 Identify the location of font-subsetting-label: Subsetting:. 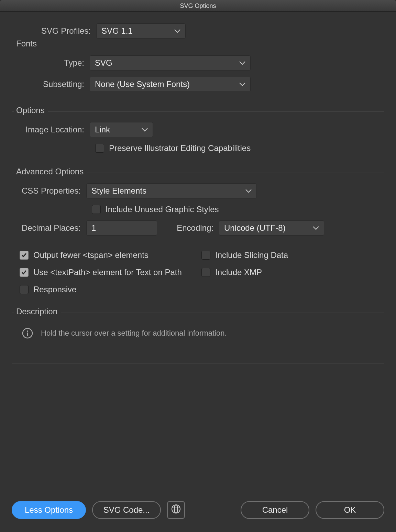
(55, 84).